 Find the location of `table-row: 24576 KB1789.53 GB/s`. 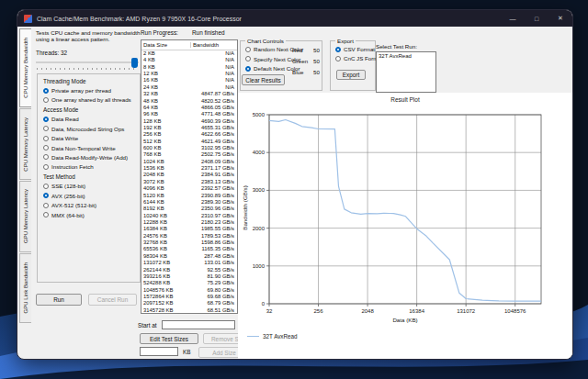

table-row: 24576 KB1789.53 GB/s is located at coordinates (189, 237).